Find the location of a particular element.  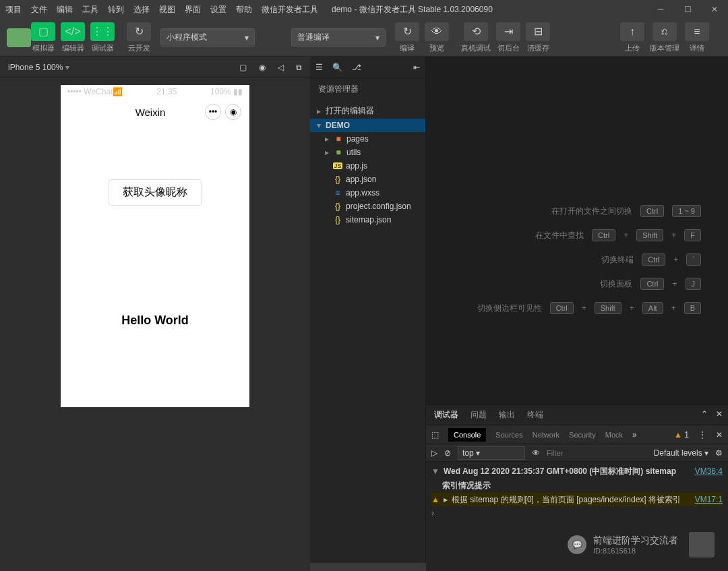

menu-capsule-button: ••• is located at coordinates (213, 112).